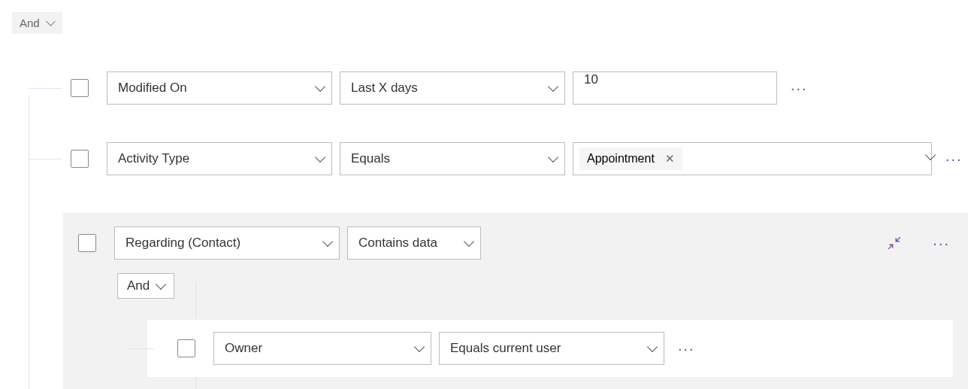 The width and height of the screenshot is (980, 389). I want to click on value-input: 10, so click(675, 88).